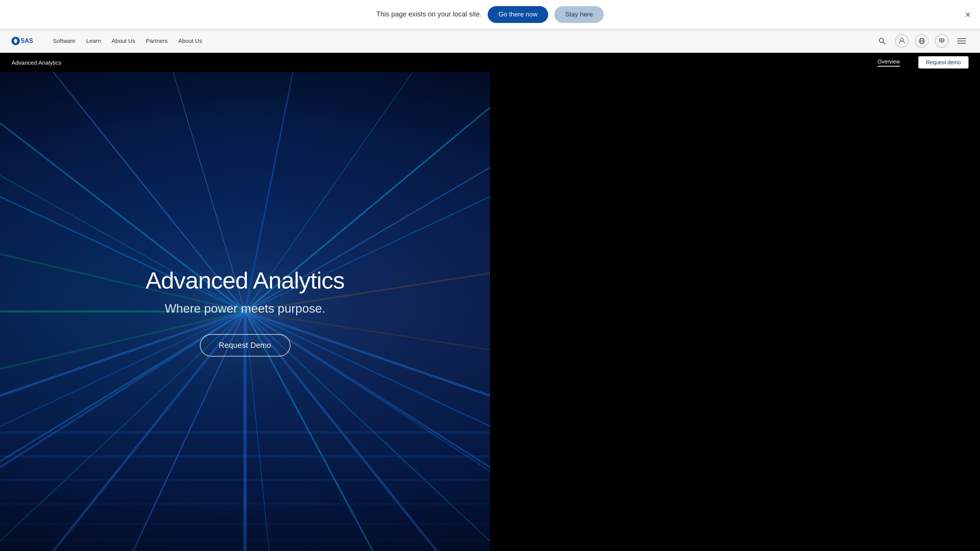  What do you see at coordinates (27, 41) in the screenshot?
I see `svg-text: SAS` at bounding box center [27, 41].